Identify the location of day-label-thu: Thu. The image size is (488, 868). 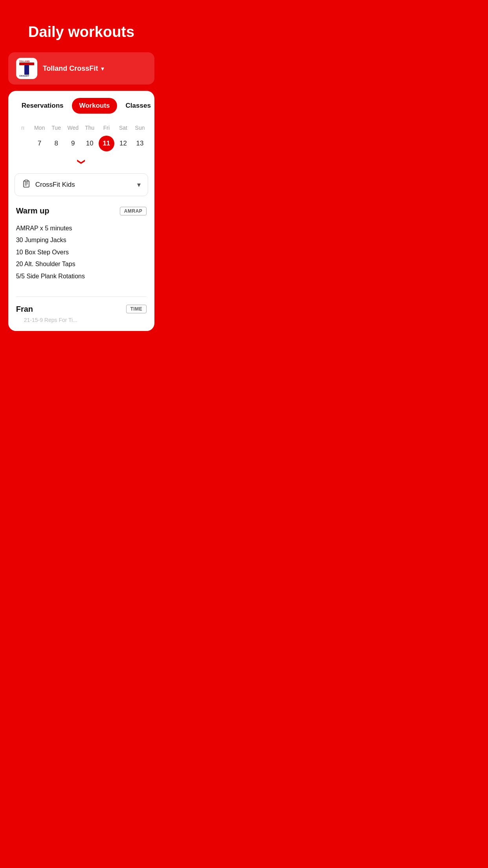
(90, 128).